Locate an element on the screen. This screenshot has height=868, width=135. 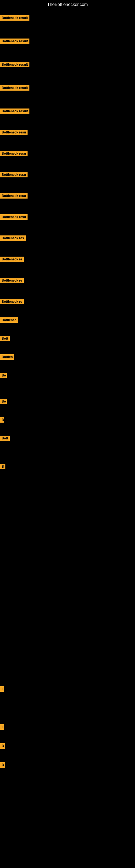
bottleneck-badge: Bottleneck res is located at coordinates (13, 238).